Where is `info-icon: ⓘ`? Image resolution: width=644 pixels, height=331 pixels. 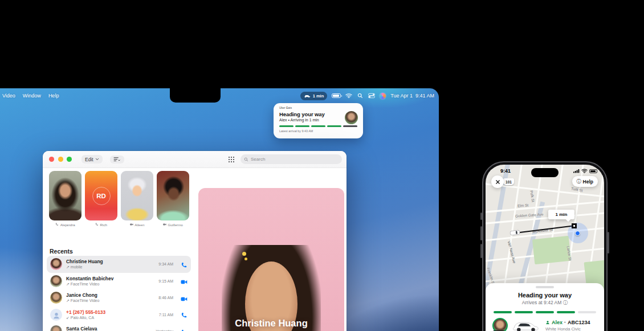 info-icon: ⓘ is located at coordinates (565, 303).